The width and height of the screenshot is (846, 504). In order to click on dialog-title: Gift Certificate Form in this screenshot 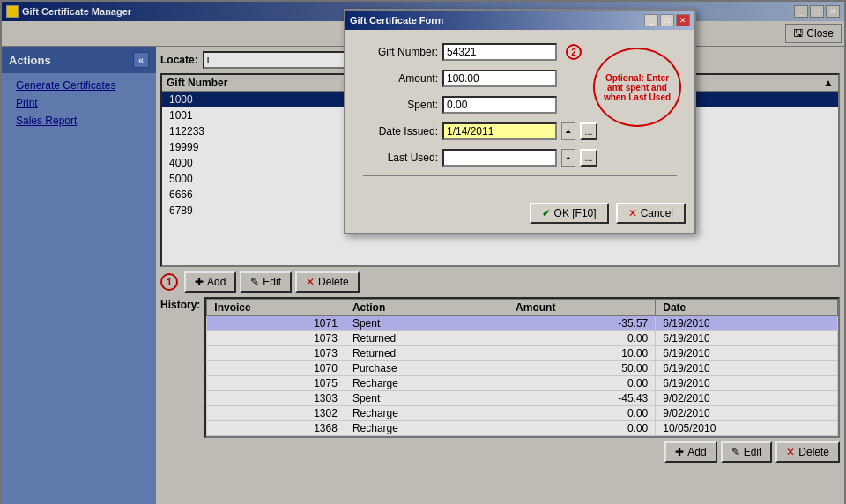, I will do `click(397, 20)`.